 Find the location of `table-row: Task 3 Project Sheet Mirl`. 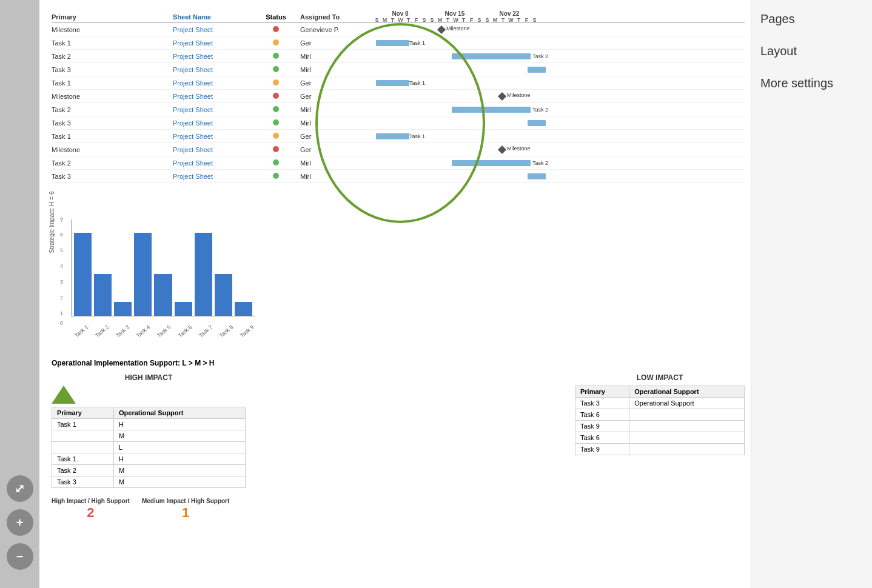

table-row: Task 3 Project Sheet Mirl is located at coordinates (398, 70).